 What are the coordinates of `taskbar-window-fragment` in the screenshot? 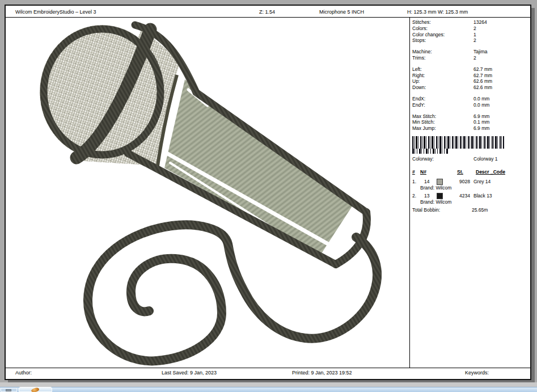 It's located at (9, 390).